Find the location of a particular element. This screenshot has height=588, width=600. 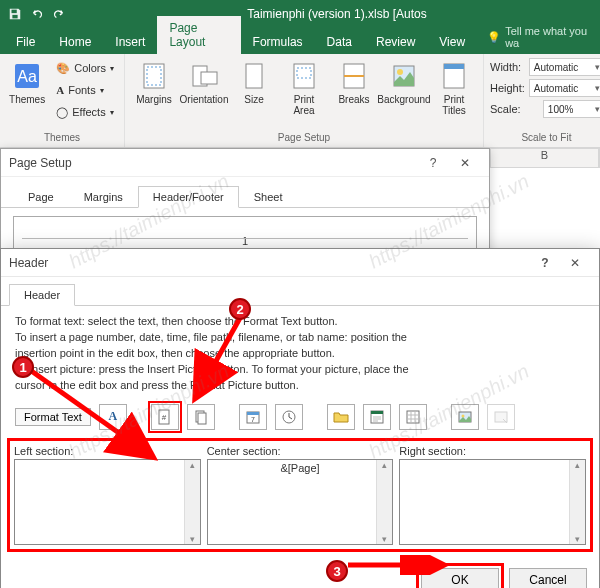

margins-icon is located at coordinates (154, 76).